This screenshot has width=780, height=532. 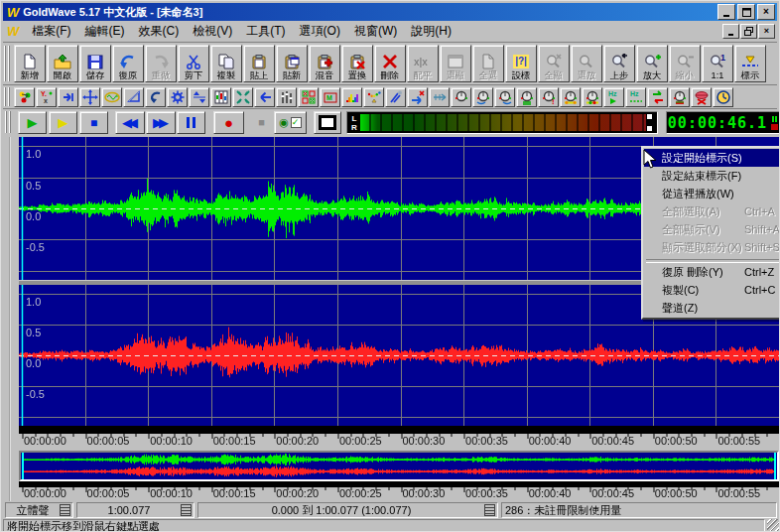 I want to click on resize-grip, so click(x=774, y=526).